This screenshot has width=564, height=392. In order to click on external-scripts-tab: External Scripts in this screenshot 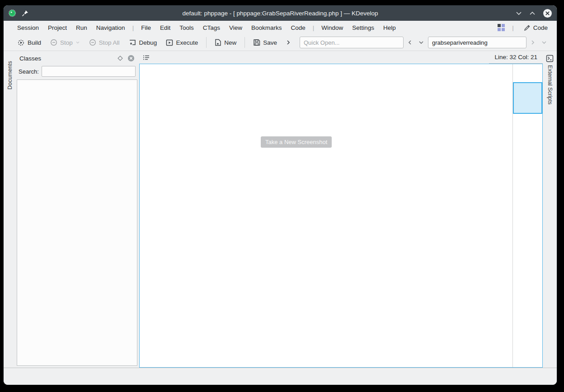, I will do `click(550, 85)`.